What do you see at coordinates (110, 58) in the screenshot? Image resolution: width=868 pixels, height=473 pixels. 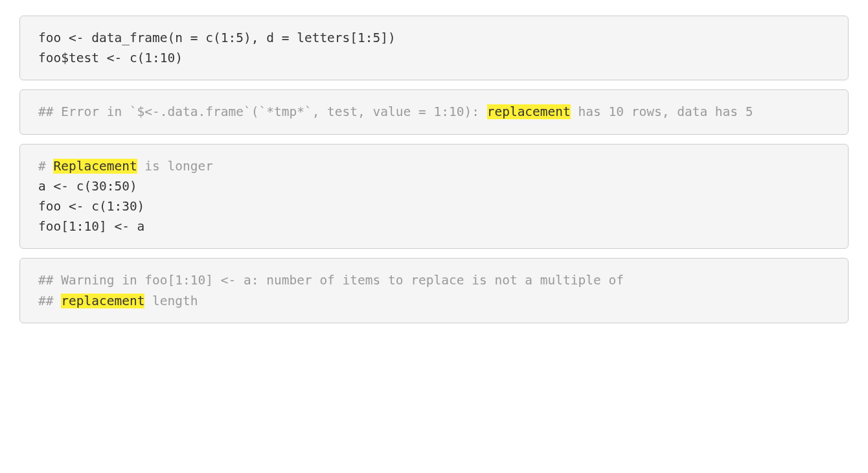 I see `code-line: foo$test <- c(1:10)` at bounding box center [110, 58].